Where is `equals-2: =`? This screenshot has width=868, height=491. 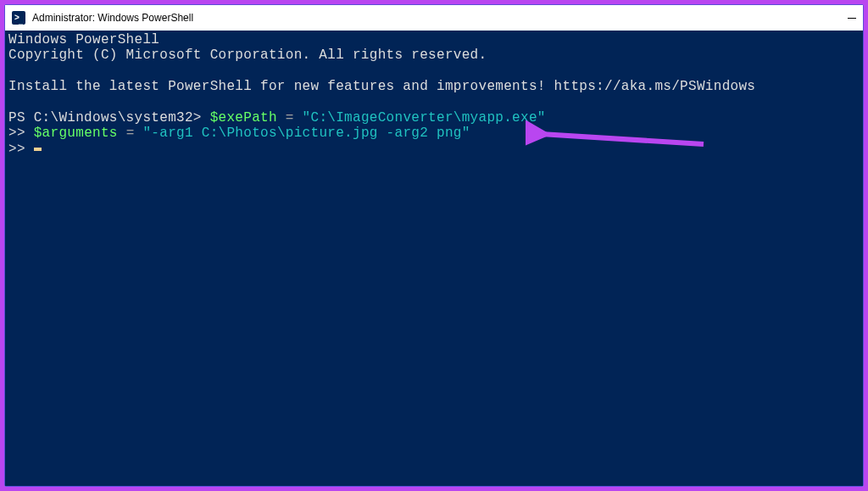
equals-2: = is located at coordinates (131, 133).